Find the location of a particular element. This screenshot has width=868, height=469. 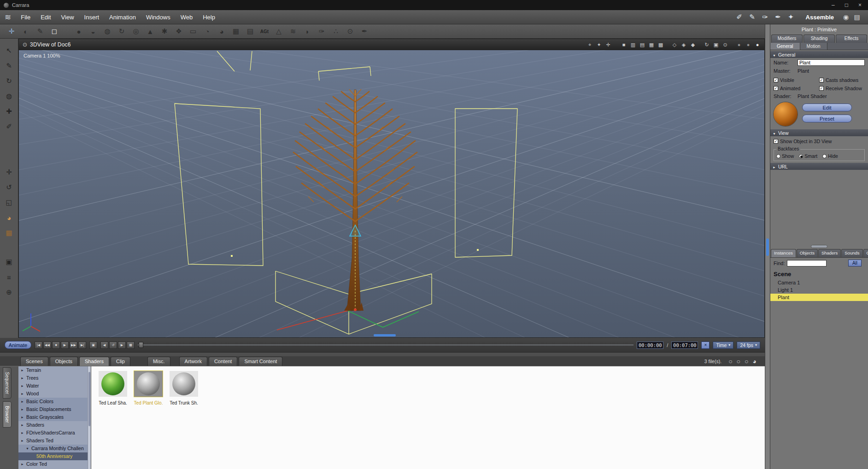

pane-quad-icon: ▦ is located at coordinates (651, 45).